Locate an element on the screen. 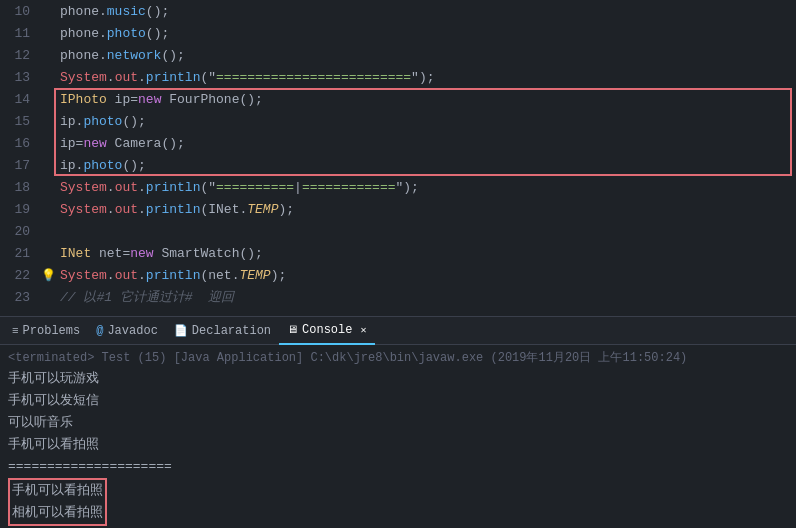 Image resolution: width=796 pixels, height=528 pixels. line-number: 13 is located at coordinates (20, 78).